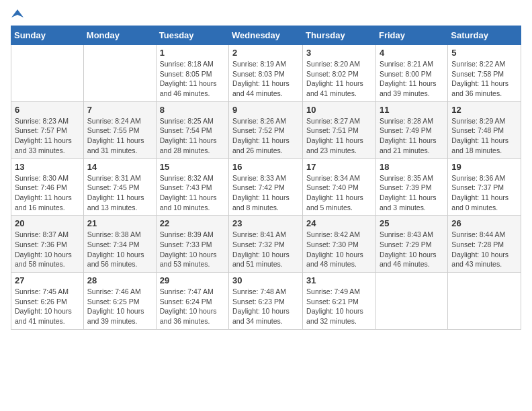 The image size is (532, 411). I want to click on day-info: Sunrise: 8:25 AM Sunset: 7:54 PM Dayligh…, so click(192, 136).